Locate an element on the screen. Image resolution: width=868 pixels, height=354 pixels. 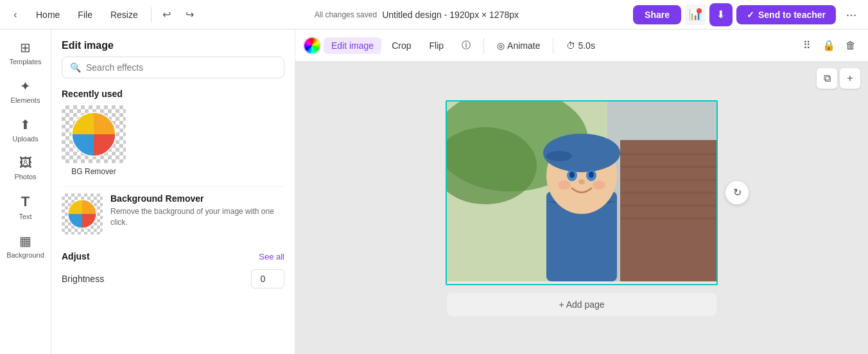
templates-icon: ⊞ is located at coordinates (26, 48).